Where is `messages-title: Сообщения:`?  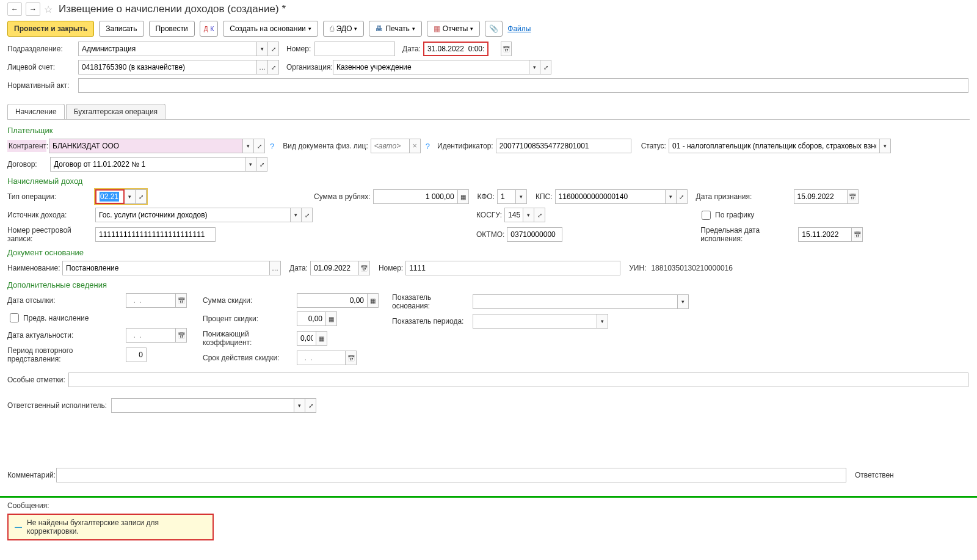
messages-title: Сообщения: is located at coordinates (488, 506).